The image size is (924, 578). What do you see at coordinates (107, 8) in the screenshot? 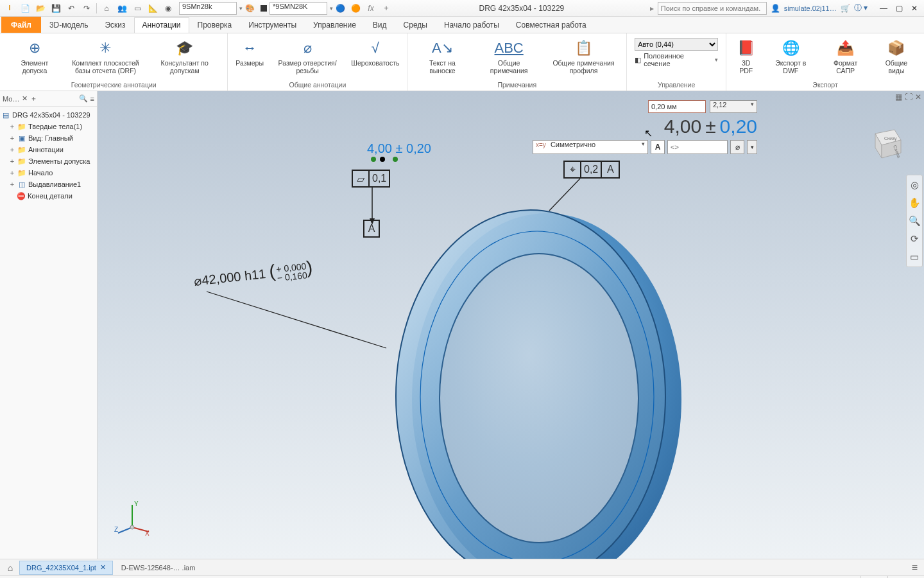
I see `home-icon: ⌂` at bounding box center [107, 8].